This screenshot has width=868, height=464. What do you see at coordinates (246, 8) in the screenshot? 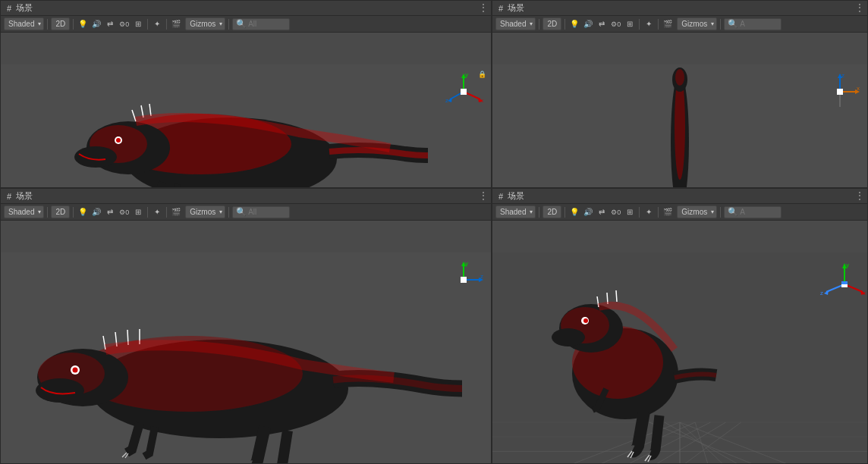
I see `titlebar-iso: # 场景 ⋮` at bounding box center [246, 8].